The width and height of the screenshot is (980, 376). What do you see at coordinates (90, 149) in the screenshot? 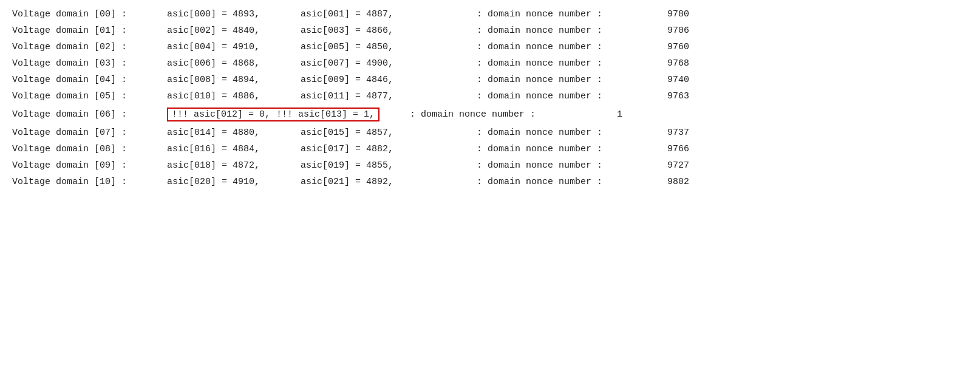
I see `domain-label: Voltage domain [08] :` at bounding box center [90, 149].